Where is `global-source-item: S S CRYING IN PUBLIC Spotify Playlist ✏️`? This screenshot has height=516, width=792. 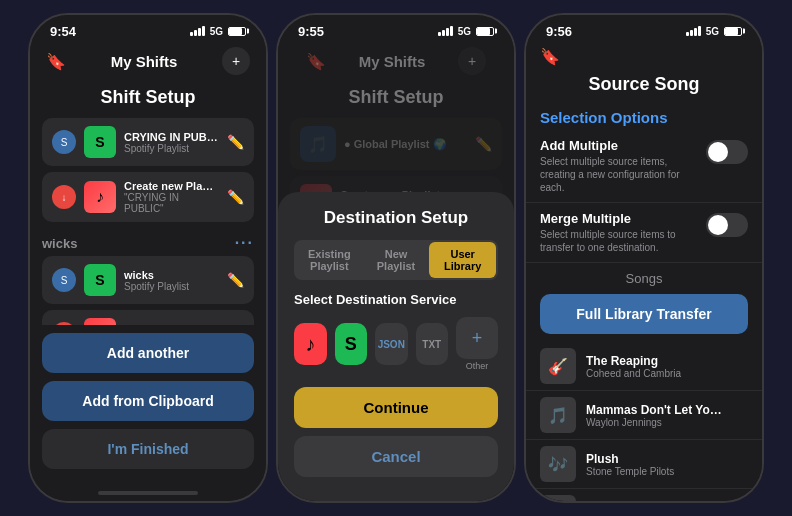 global-source-item: S S CRYING IN PUBLIC Spotify Playlist ✏️ is located at coordinates (148, 142).